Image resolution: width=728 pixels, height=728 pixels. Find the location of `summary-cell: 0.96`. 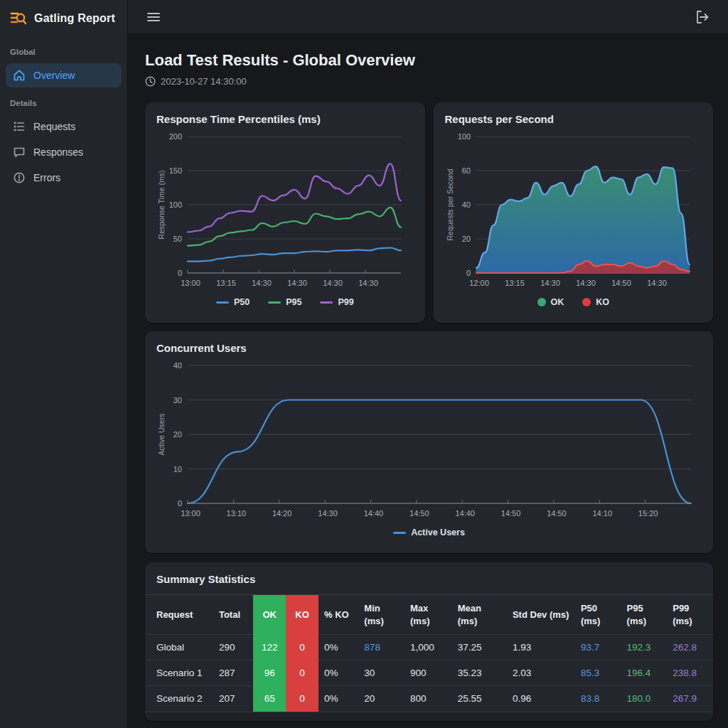

summary-cell: 0.96 is located at coordinates (541, 699).